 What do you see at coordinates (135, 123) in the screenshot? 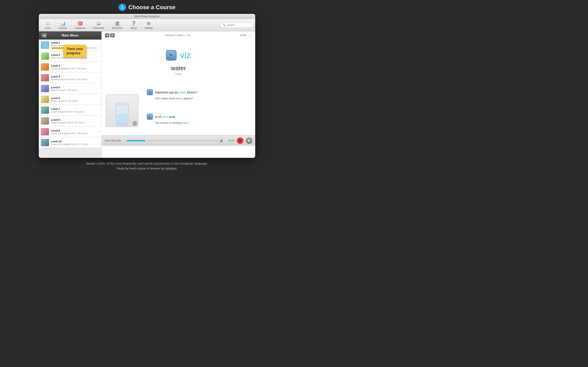
I see `image-expand-button: +` at bounding box center [135, 123].